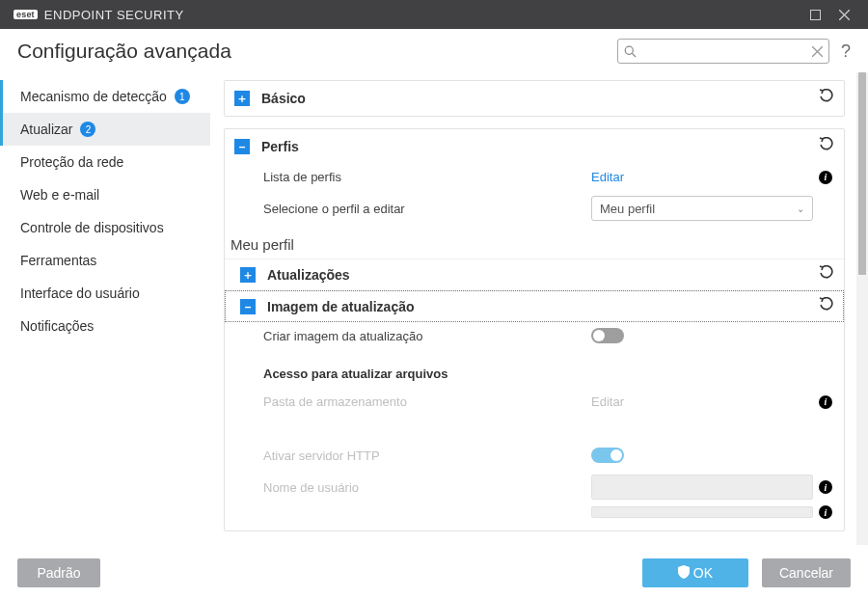 The height and width of the screenshot is (598, 868). Describe the element at coordinates (702, 512) in the screenshot. I see `password-input` at that location.